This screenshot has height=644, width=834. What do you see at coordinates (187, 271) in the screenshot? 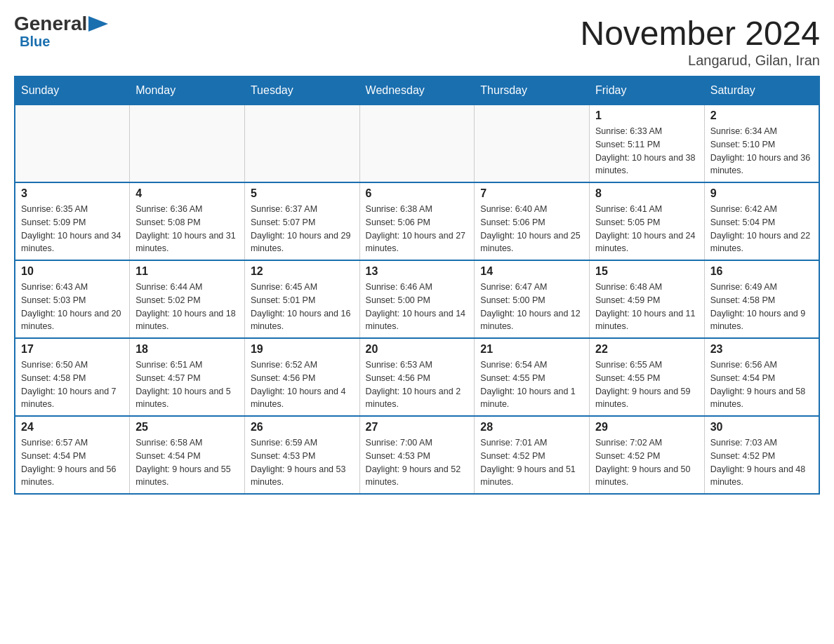
I see `day-number: 11` at bounding box center [187, 271].